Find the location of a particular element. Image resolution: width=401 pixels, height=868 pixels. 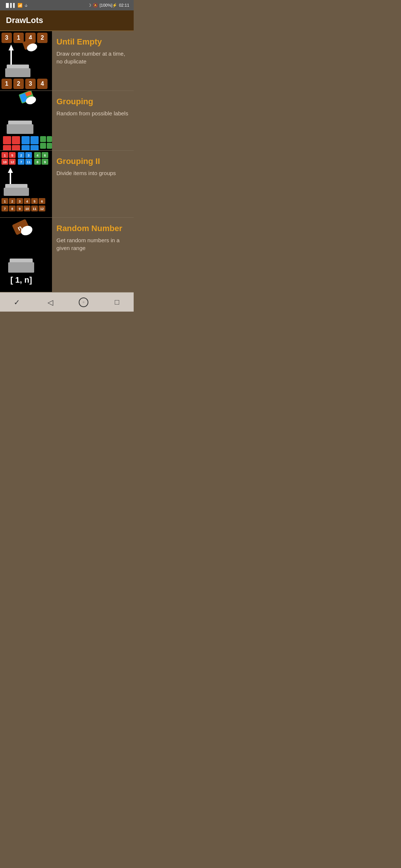

svg-text: [ 1, n] is located at coordinates (22, 280).